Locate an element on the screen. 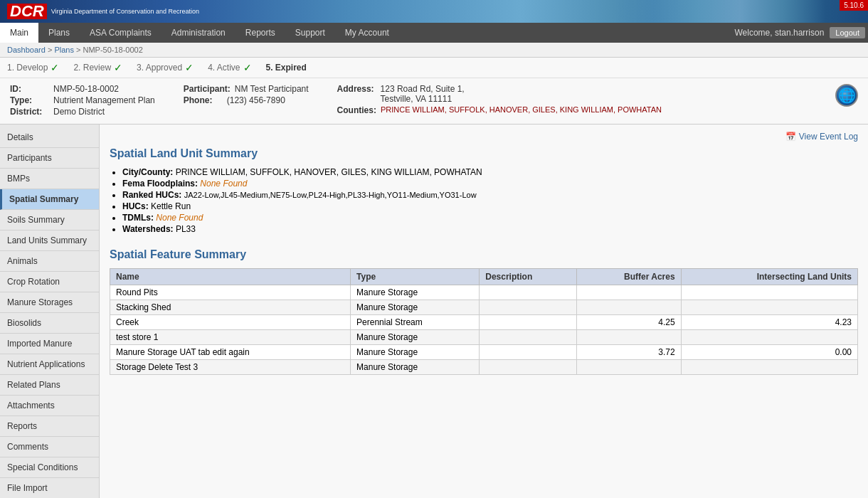 The image size is (868, 498). sidebar-item-participants: Participants is located at coordinates (50, 158).